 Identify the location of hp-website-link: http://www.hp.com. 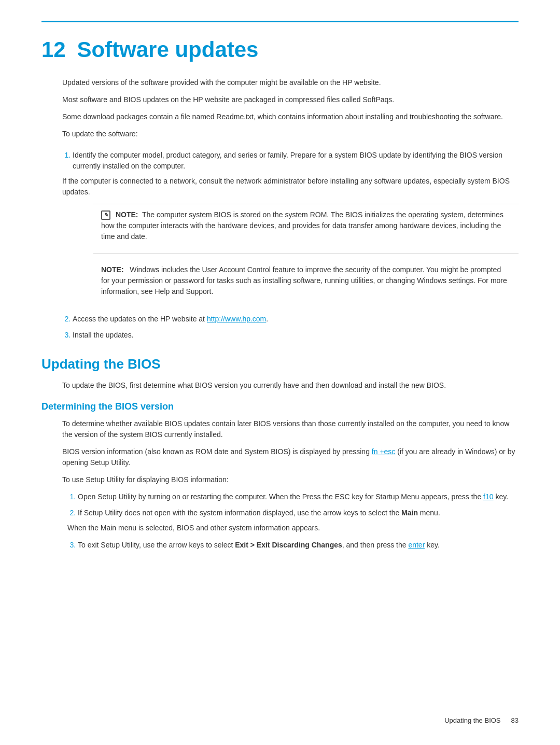
(236, 319).